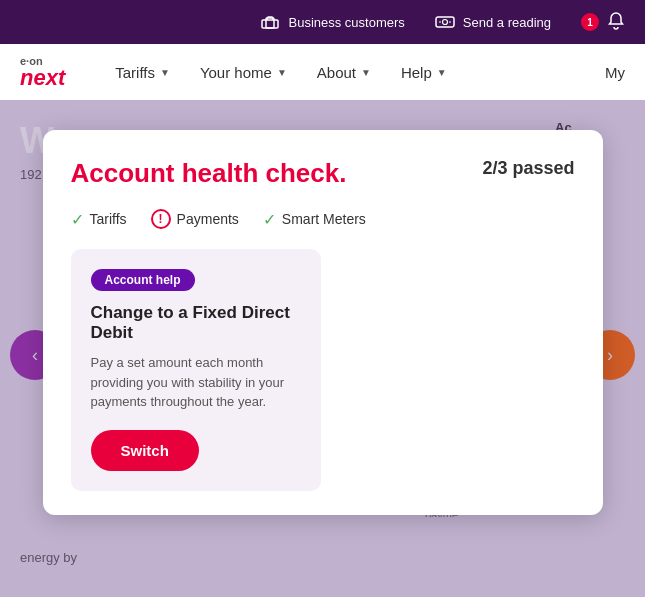 The height and width of the screenshot is (597, 645). What do you see at coordinates (507, 22) in the screenshot?
I see `send-reading-label: Send a reading` at bounding box center [507, 22].